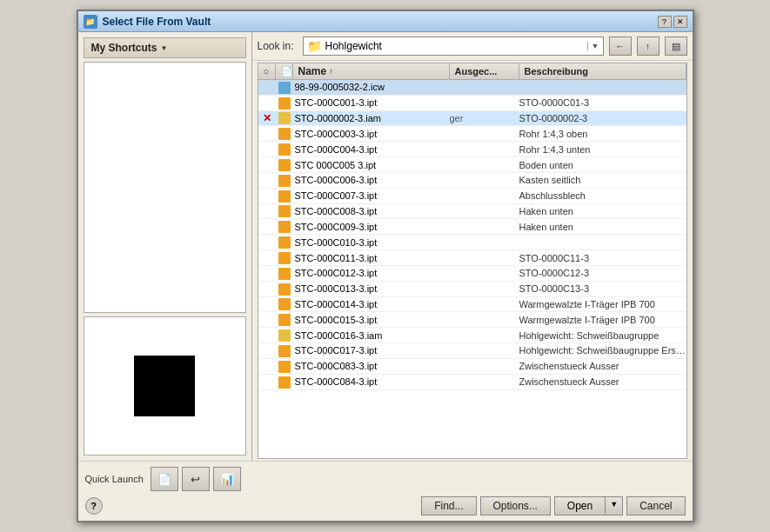 This screenshot has height=532, width=770. I want to click on quick-launch-btn-3: 📊, so click(227, 479).